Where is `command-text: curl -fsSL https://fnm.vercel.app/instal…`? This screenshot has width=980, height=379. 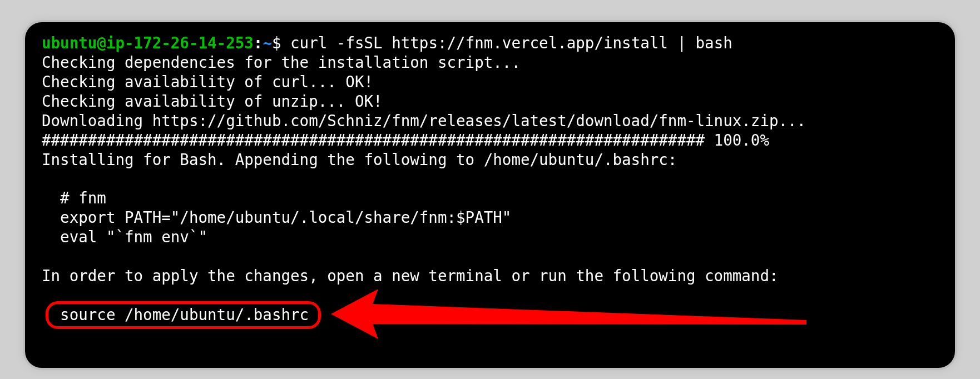 command-text: curl -fsSL https://fnm.vercel.app/instal… is located at coordinates (512, 43).